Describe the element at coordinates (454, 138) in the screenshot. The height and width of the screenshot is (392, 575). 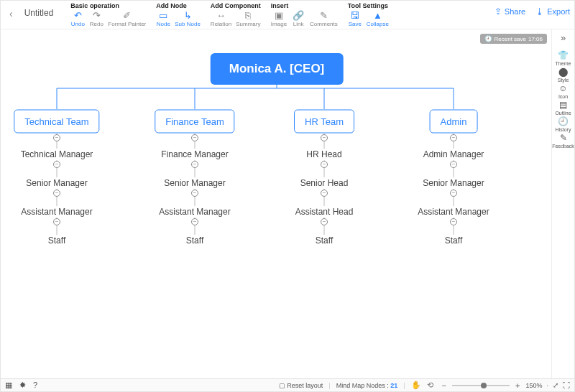
I see `collapse-handle-team-3: −` at that location.